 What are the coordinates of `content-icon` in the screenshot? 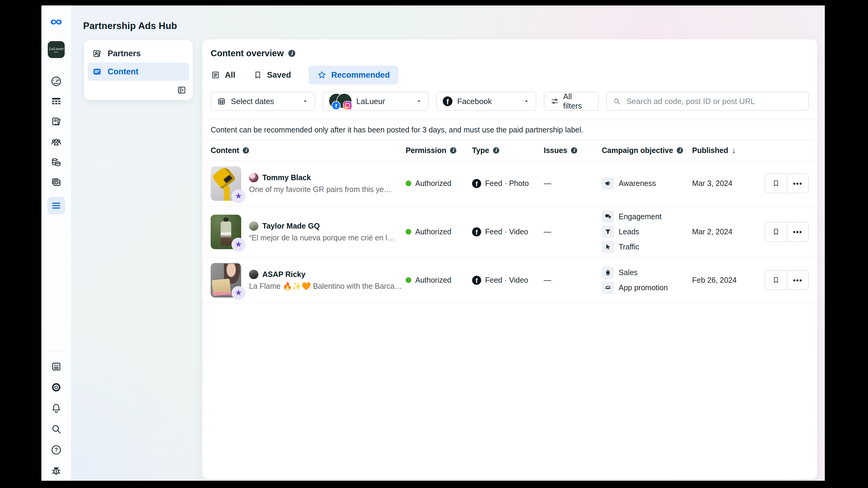 It's located at (97, 71).